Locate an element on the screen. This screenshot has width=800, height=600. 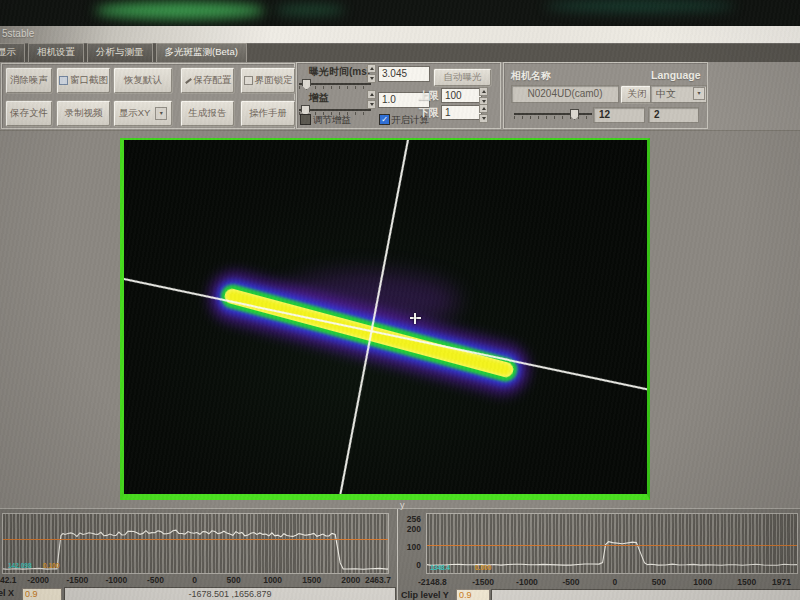
axis-tick-label: 1971 is located at coordinates (782, 582).